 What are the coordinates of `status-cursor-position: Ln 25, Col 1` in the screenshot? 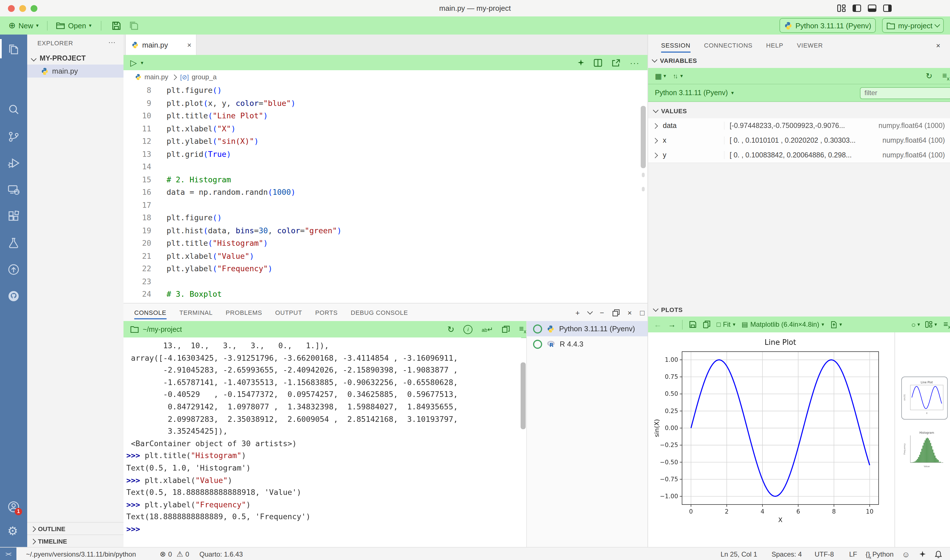 It's located at (739, 554).